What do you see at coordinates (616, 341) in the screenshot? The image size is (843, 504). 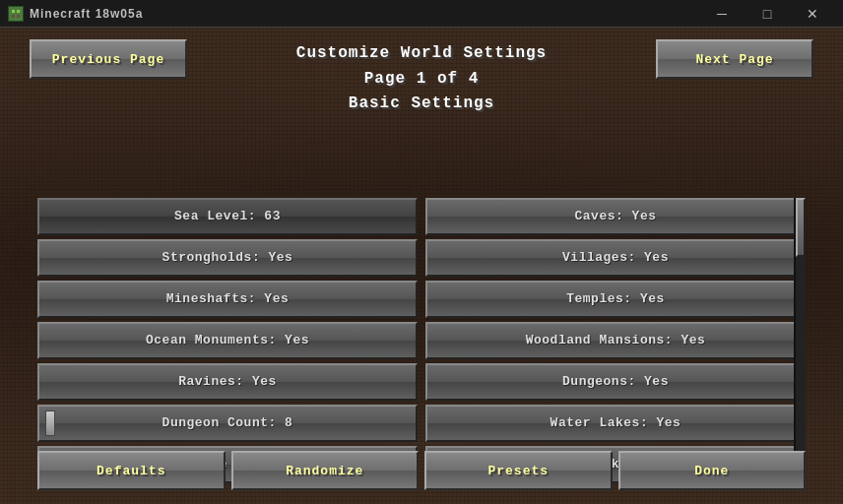 I see `setting-btn-right-3: Woodland Mansions: Yes` at bounding box center [616, 341].